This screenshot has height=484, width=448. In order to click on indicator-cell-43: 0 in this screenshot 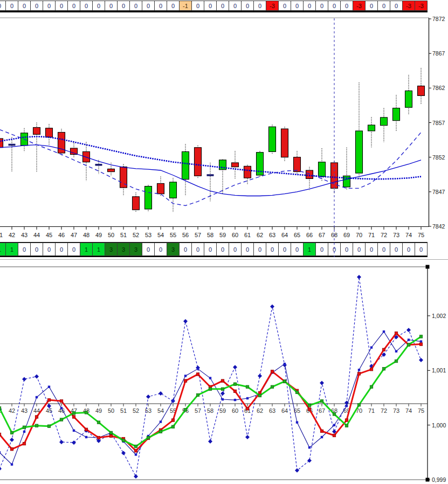, I will do `click(24, 5)`.